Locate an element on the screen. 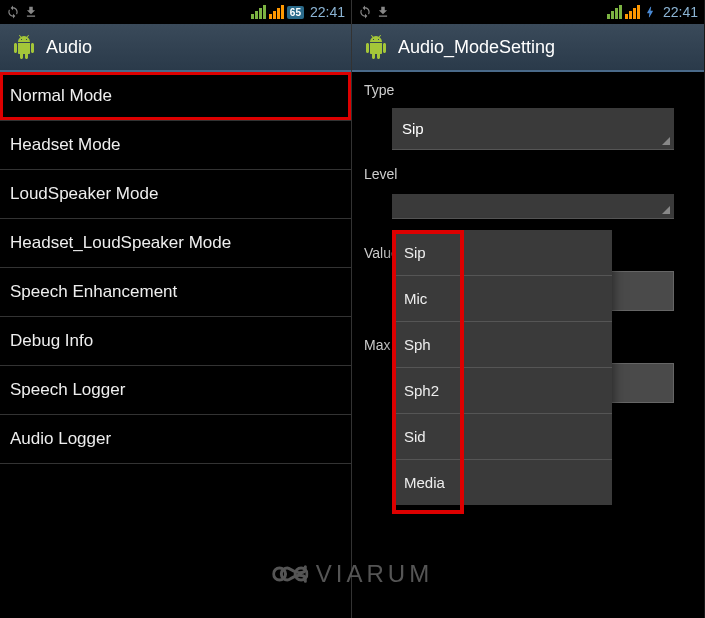  dropdown-option: Media is located at coordinates (502, 482).